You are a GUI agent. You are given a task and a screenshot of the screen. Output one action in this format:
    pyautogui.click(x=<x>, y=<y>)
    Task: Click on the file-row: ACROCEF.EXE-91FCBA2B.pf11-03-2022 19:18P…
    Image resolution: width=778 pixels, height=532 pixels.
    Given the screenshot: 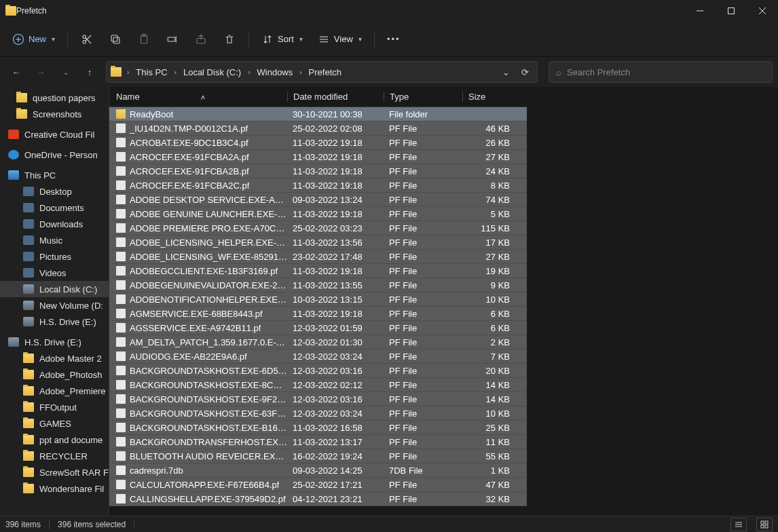 What is the action you would take?
    pyautogui.click(x=318, y=171)
    